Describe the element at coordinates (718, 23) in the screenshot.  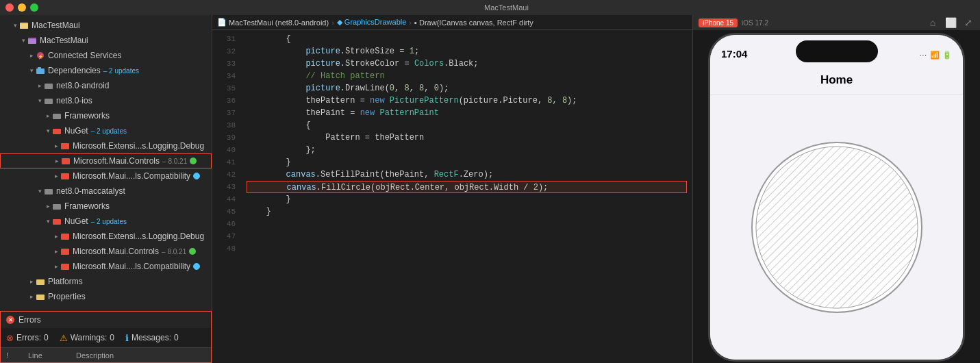
I see `sim-device-badge: iPhone 15` at that location.